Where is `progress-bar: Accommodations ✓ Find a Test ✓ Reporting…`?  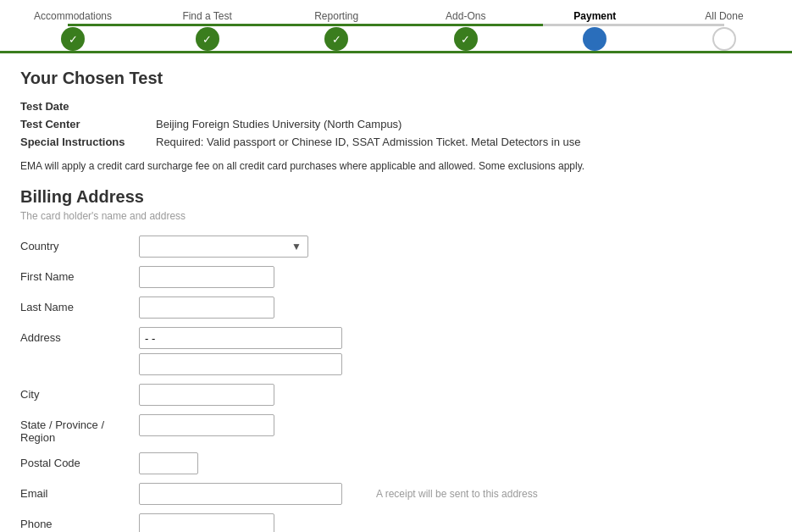 progress-bar: Accommodations ✓ Find a Test ✓ Reporting… is located at coordinates (396, 25).